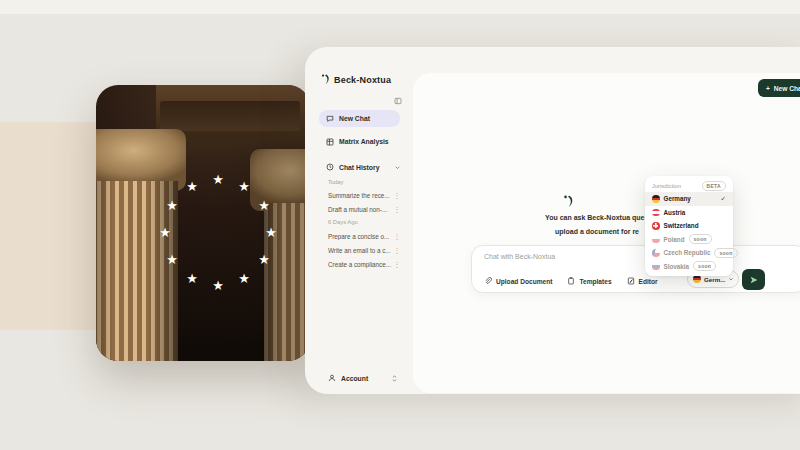  What do you see at coordinates (636, 269) in the screenshot?
I see `chat-composer: Chat with Beck-Noxtua Upload Document` at bounding box center [636, 269].